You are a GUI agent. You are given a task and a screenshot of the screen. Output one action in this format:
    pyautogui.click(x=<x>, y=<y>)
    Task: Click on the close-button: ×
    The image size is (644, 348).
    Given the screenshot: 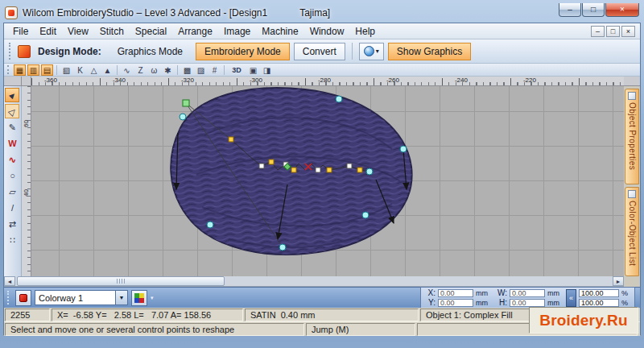 What is the action you would take?
    pyautogui.click(x=622, y=10)
    